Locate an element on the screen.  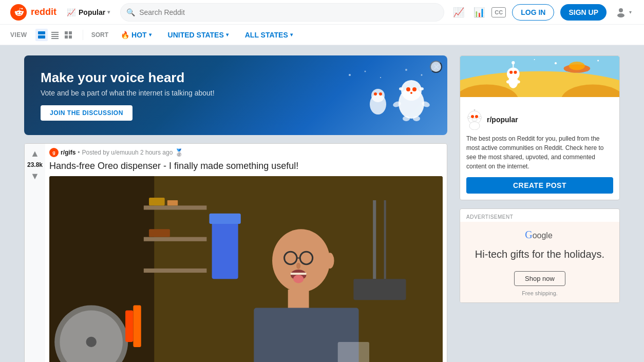
upvote-button: ▲ is located at coordinates (35, 154).